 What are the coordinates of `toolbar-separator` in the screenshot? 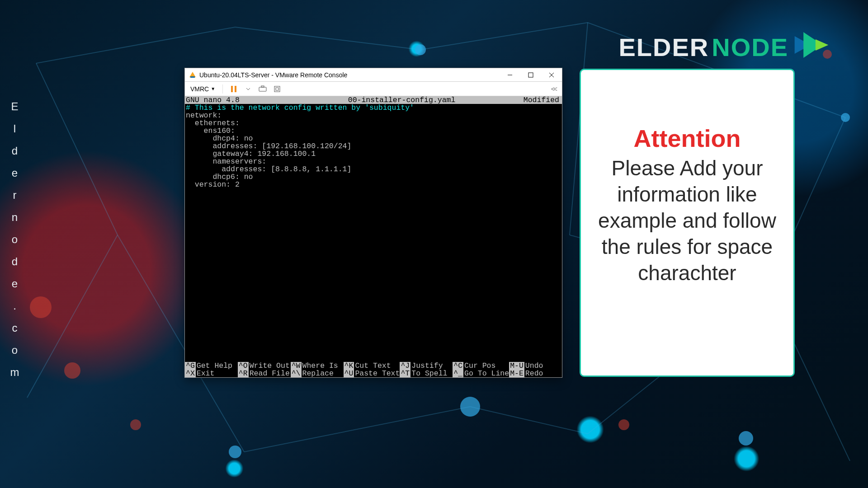 It's located at (222, 89).